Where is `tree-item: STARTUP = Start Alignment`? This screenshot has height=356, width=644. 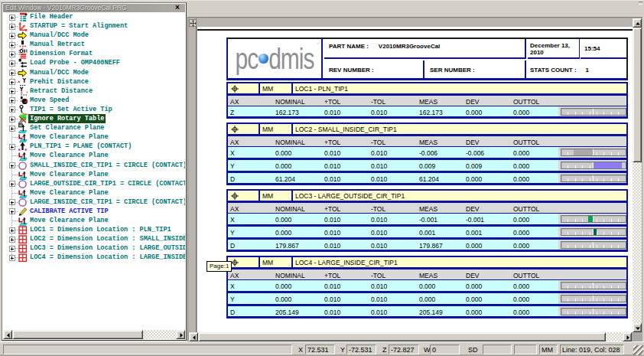
tree-item: STARTUP = Start Alignment is located at coordinates (94, 26).